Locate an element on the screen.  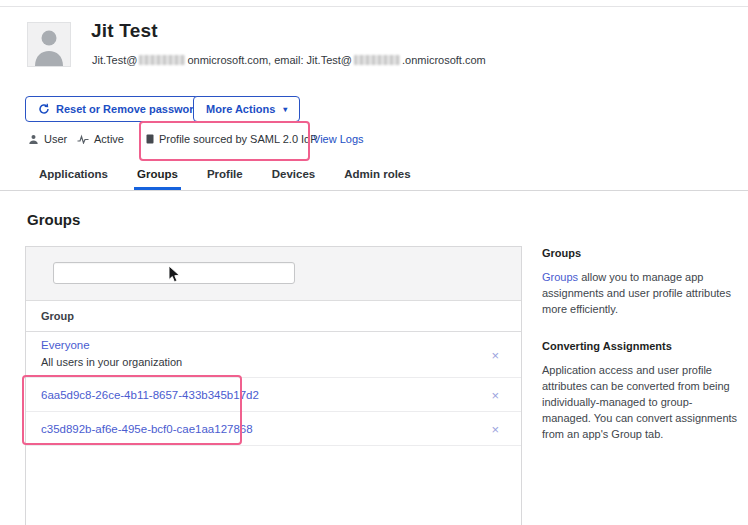
page-title: Jit Test is located at coordinates (124, 31).